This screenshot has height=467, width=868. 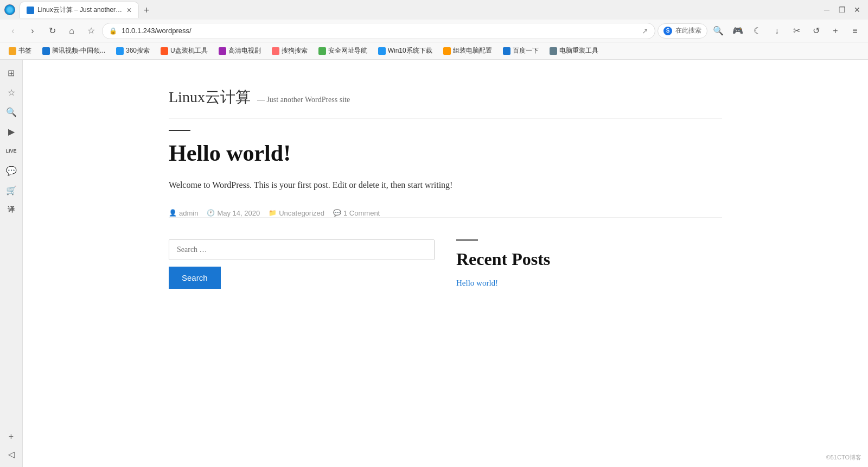 What do you see at coordinates (245, 51) in the screenshot?
I see `bookmark-hd-label: 高清电视剧` at bounding box center [245, 51].